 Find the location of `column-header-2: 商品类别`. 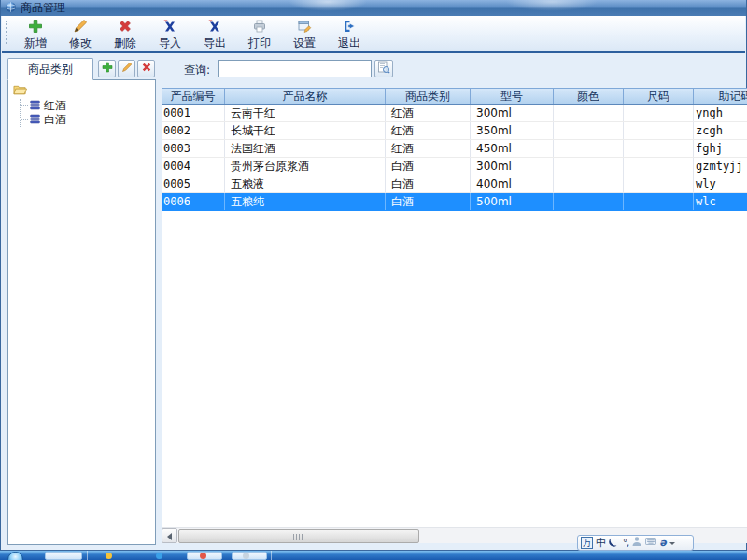

column-header-2: 商品类别 is located at coordinates (428, 96).